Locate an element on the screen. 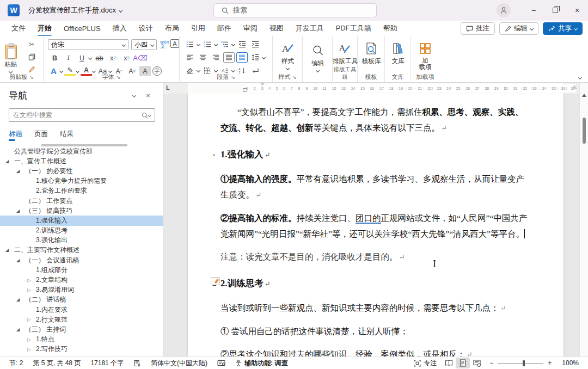 This screenshot has width=588, height=369. styles-dialog-launcher: ↘ is located at coordinates (295, 77).